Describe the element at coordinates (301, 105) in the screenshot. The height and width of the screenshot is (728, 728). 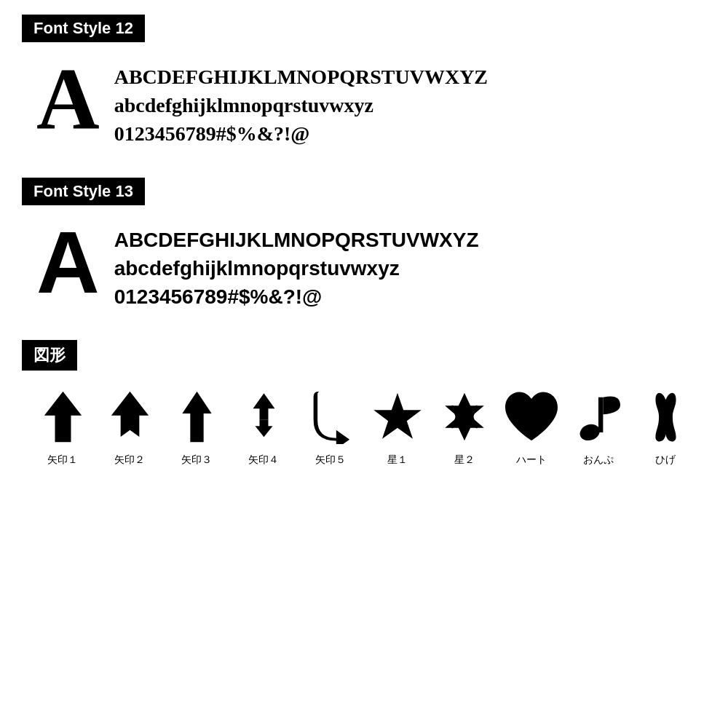
I see `font-style-12-line-2: abcdefghijklmnopqrstuvwxyz` at that location.